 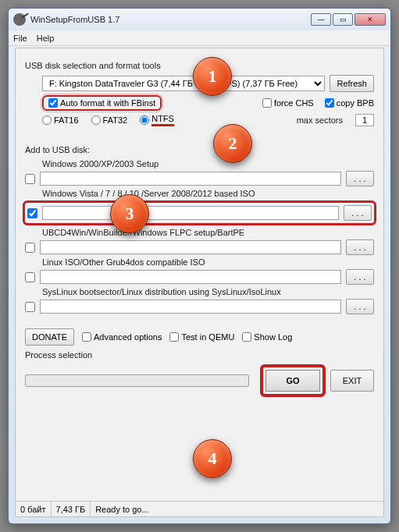 What do you see at coordinates (20, 20) in the screenshot?
I see `app-icon` at bounding box center [20, 20].